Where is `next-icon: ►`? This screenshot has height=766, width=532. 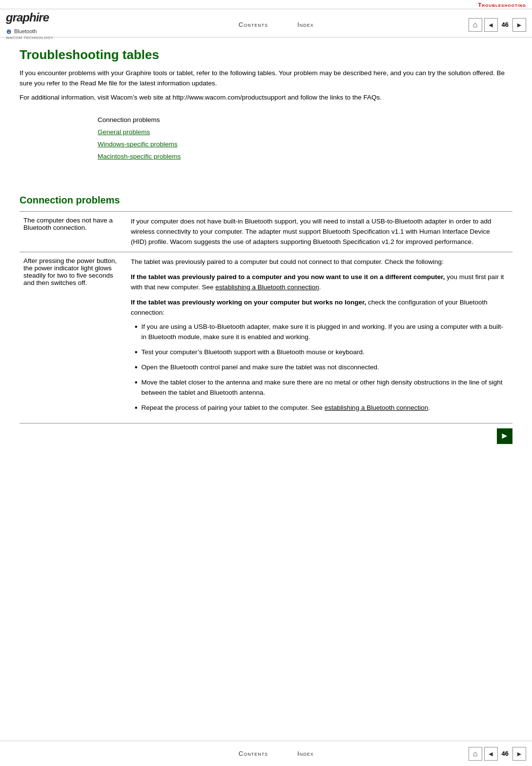
next-icon: ► is located at coordinates (519, 25).